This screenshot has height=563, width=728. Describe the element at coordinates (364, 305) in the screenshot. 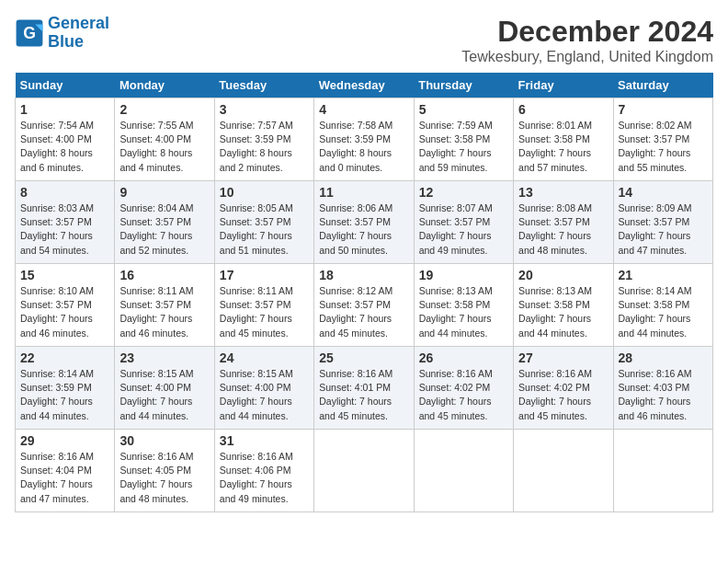

I see `calendar-week-row: 15Sunrise: 8:10 AM Sunset: 3:57 PM Dayli…` at that location.